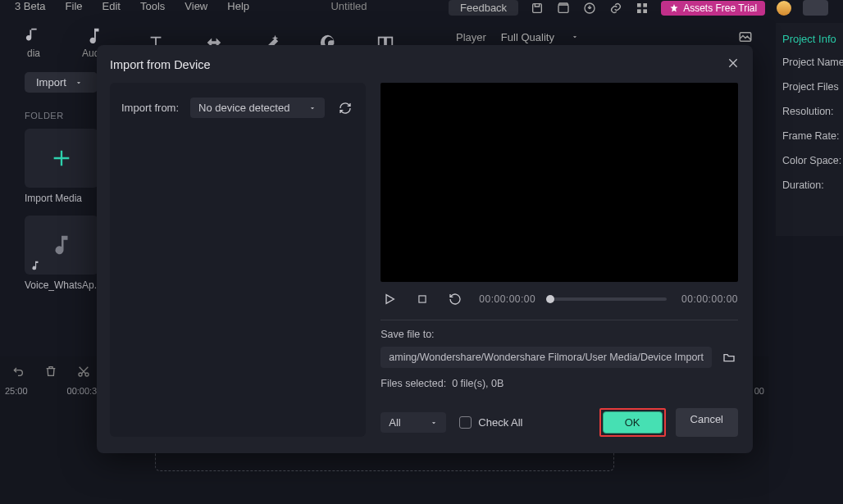 This screenshot has width=843, height=504. Describe the element at coordinates (150, 108) in the screenshot. I see `import-from-label: Import from:` at that location.